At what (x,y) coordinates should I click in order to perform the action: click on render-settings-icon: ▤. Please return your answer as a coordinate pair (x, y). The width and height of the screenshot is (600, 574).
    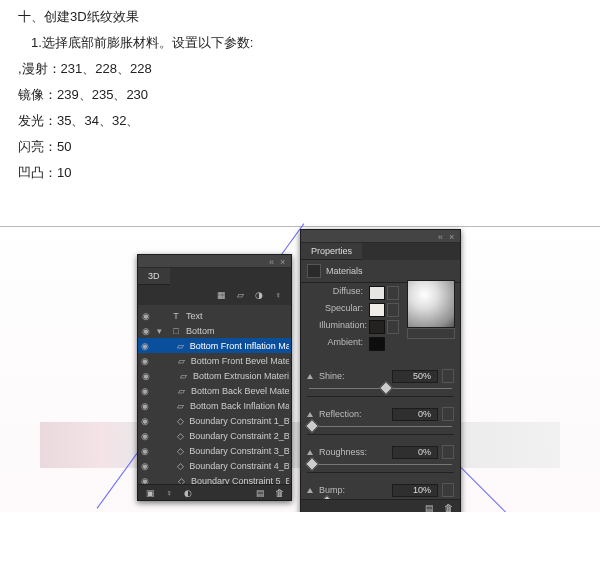
    Looking at the image, I should click on (429, 507).